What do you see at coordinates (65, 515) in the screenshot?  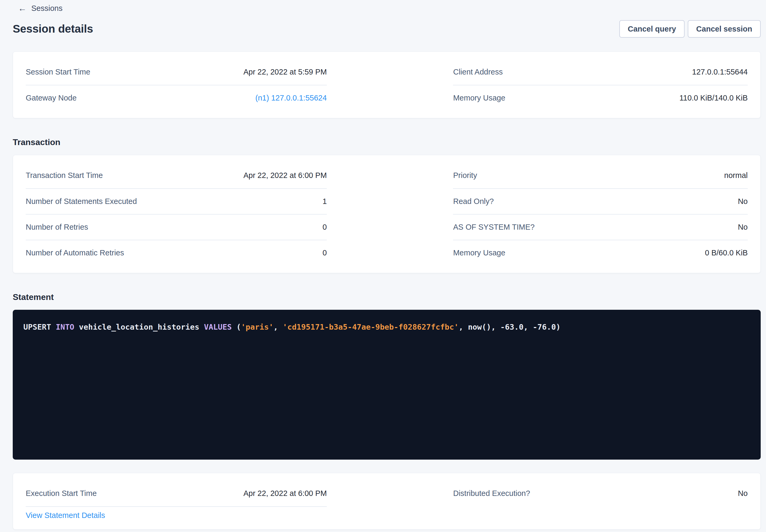 I see `view-statement-details-link: View Statement Details` at bounding box center [65, 515].